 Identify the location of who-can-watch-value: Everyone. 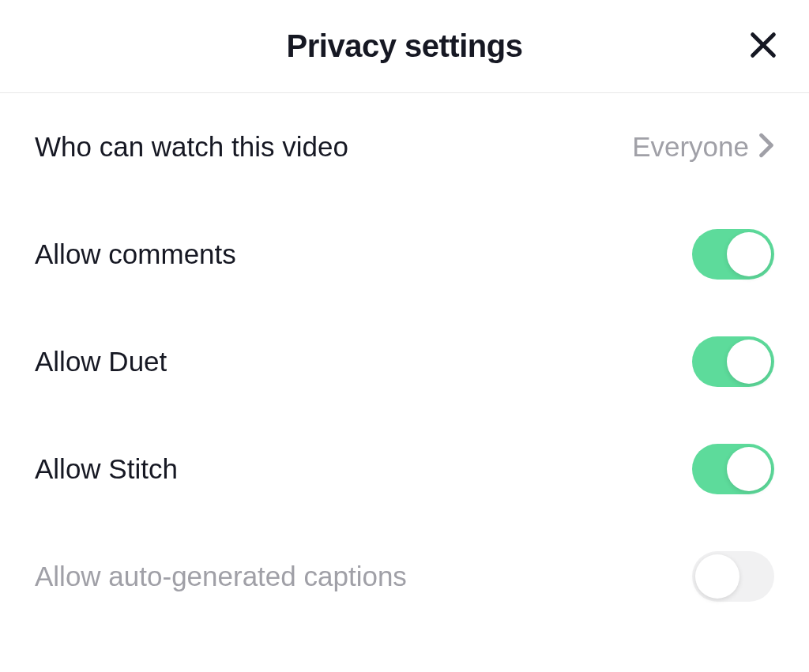
(690, 147).